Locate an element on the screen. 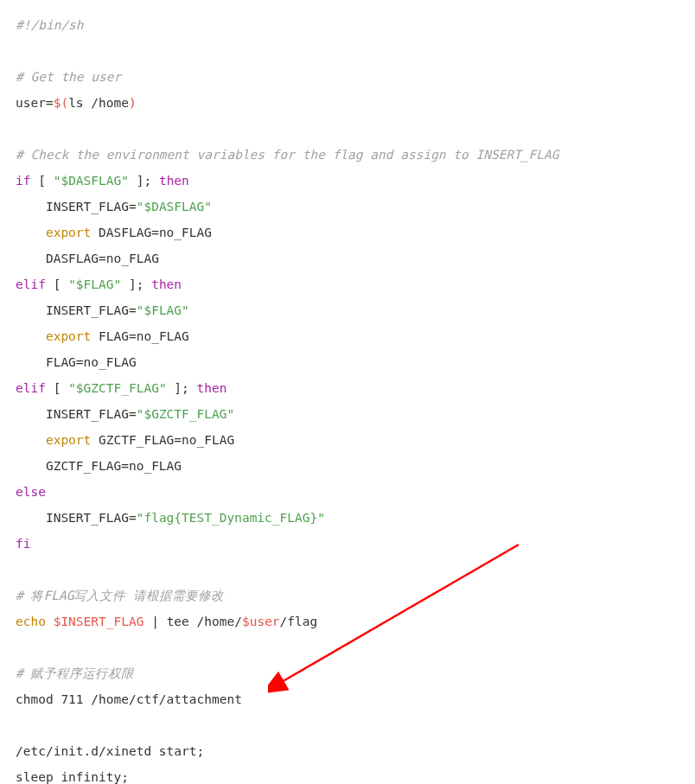 Image resolution: width=695 pixels, height=784 pixels. kw-elif-2: elif is located at coordinates (31, 388).